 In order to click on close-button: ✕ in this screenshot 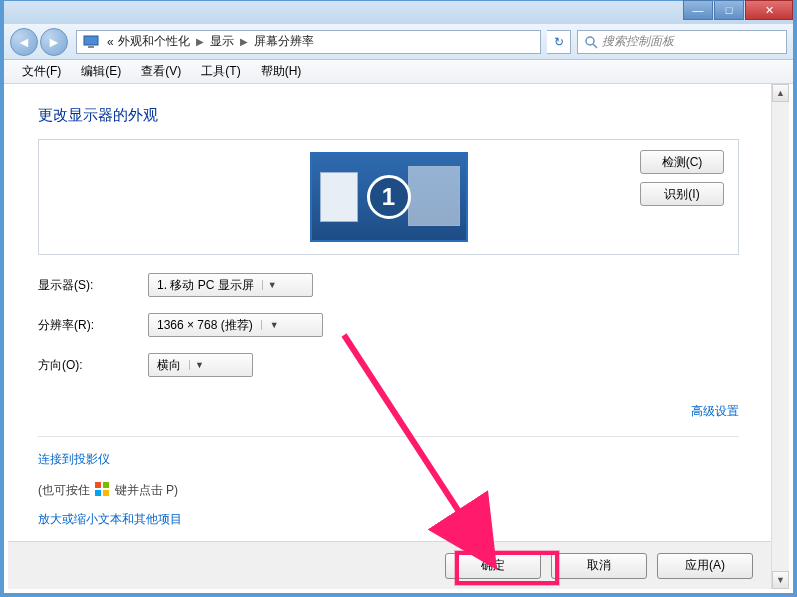, I will do `click(769, 10)`.